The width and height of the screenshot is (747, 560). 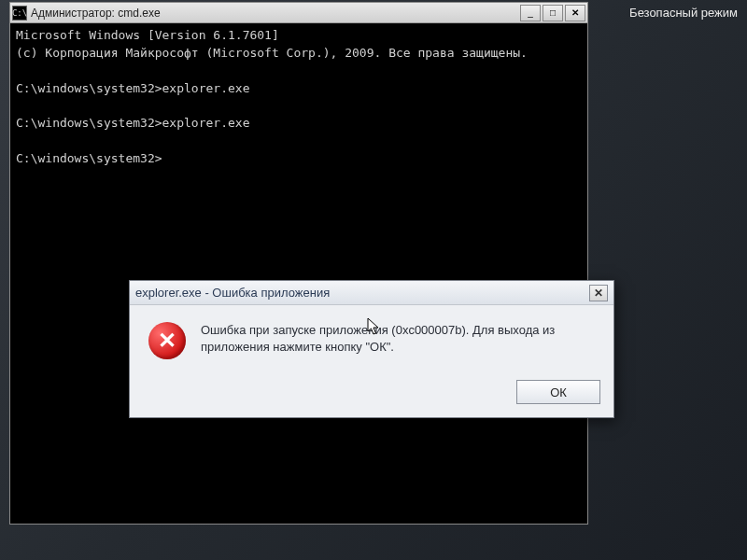 What do you see at coordinates (272, 52) in the screenshot?
I see `cmd-line: (c) Корпорация Майкрософт (Microsoft Cor…` at bounding box center [272, 52].